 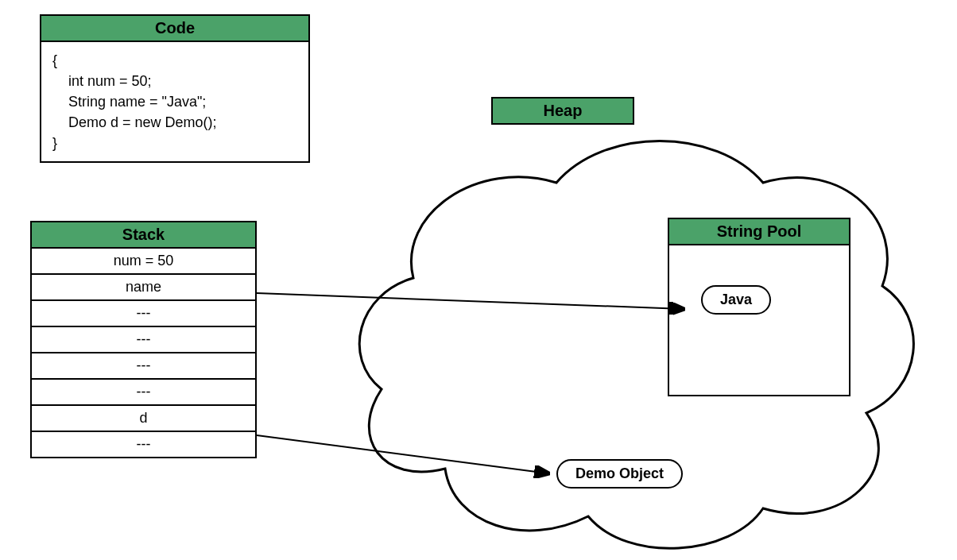 I want to click on demo-object: Demo Object, so click(x=620, y=473).